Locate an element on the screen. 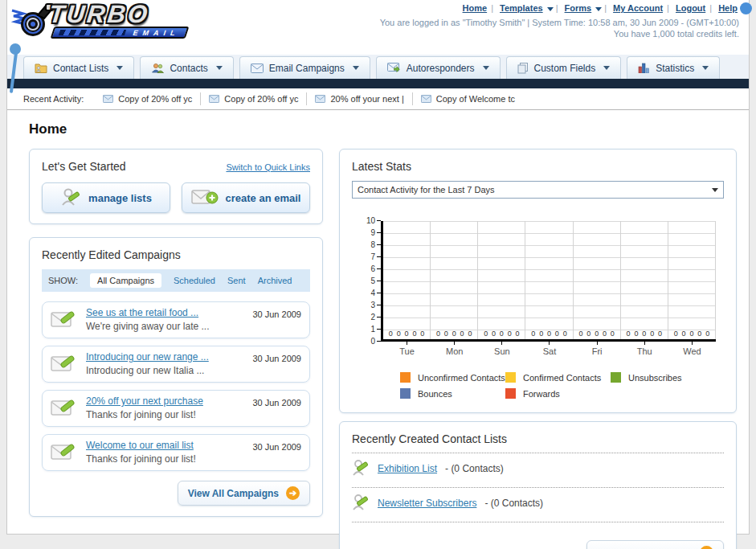 Image resolution: width=756 pixels, height=549 pixels. manage-lists-button: manage lists is located at coordinates (106, 198).